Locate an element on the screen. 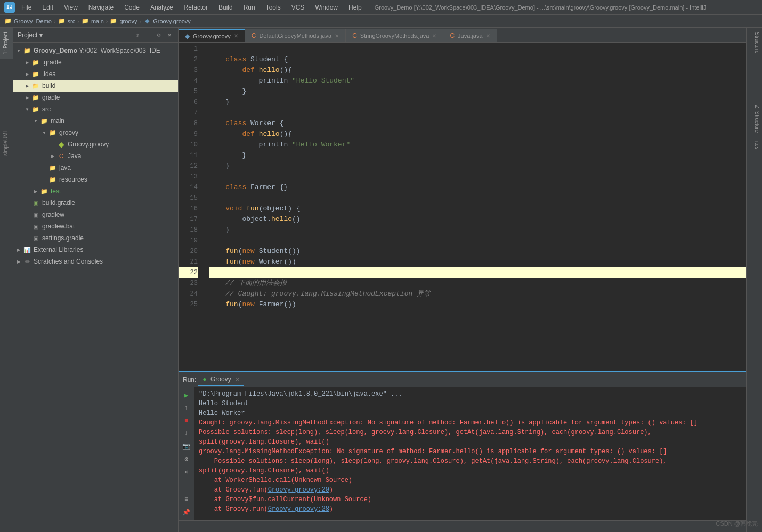 The image size is (762, 532). code-line-12: } is located at coordinates (477, 166).